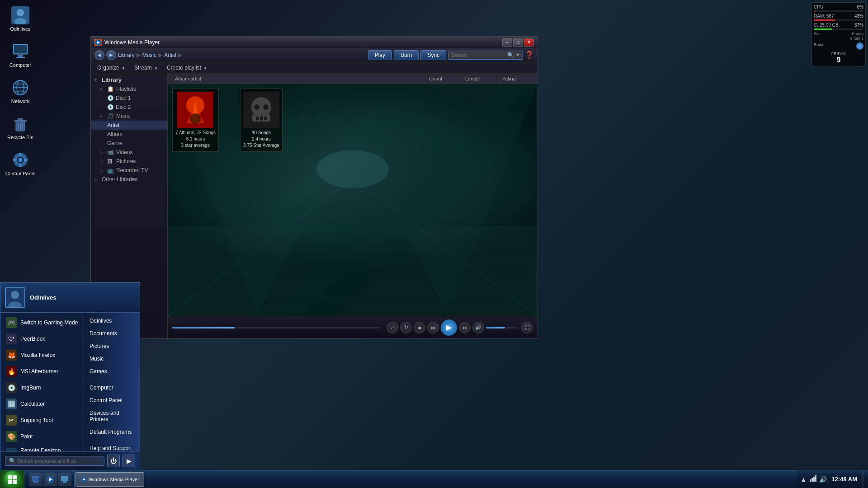  Describe the element at coordinates (42, 448) in the screenshot. I see `start-item-remote-desktop: 🖥 Remote Desktop Connection` at that location.